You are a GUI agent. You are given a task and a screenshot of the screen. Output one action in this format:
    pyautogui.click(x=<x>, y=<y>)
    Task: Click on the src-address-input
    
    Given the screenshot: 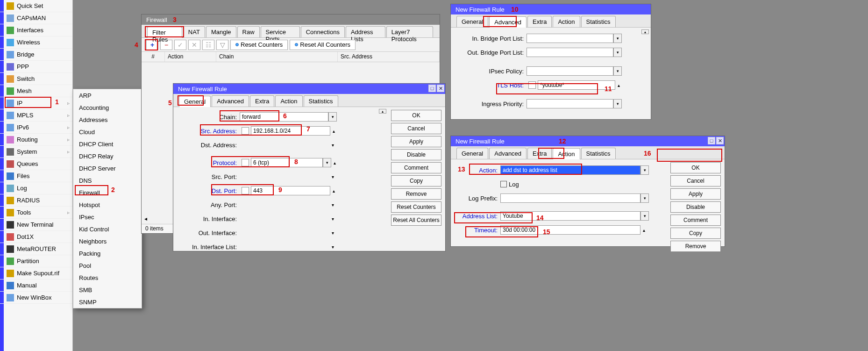 What is the action you would take?
    pyautogui.click(x=291, y=131)
    